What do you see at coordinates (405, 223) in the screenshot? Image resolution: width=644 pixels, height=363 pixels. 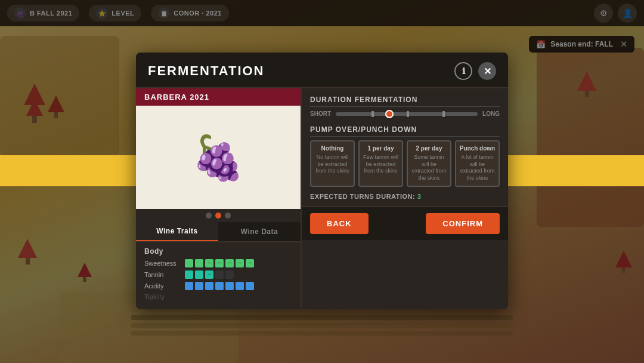 I see `modal-footer: BACK CONFIRM` at bounding box center [405, 223].